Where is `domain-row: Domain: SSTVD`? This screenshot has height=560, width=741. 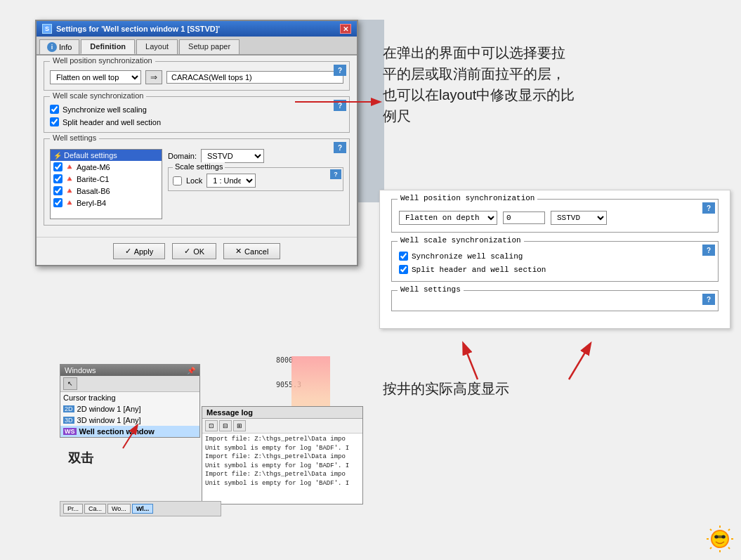 domain-row: Domain: SSTVD is located at coordinates (256, 156).